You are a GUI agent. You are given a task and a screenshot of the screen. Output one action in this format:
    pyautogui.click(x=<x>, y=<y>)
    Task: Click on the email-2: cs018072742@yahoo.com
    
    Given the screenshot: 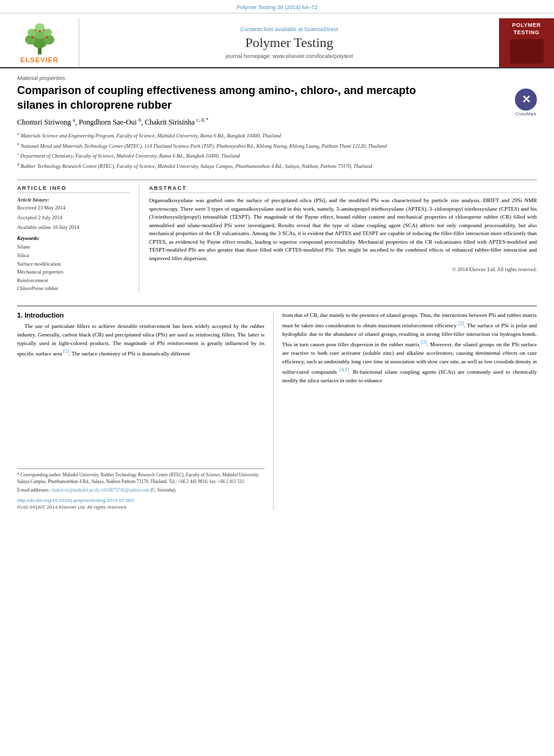 What is the action you would take?
    pyautogui.click(x=125, y=490)
    